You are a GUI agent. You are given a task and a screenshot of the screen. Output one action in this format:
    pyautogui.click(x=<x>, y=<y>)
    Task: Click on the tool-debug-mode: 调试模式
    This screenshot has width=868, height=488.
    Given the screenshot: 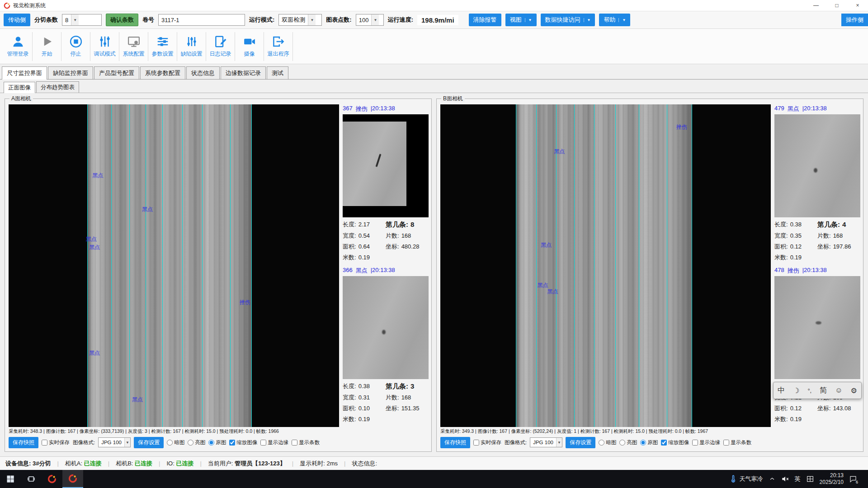 What is the action you would take?
    pyautogui.click(x=105, y=47)
    